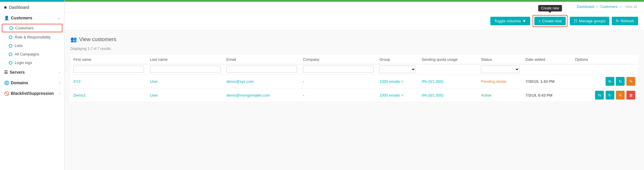 The height and width of the screenshot is (170, 644). What do you see at coordinates (486, 95) in the screenshot?
I see `status-badge-2: Active` at bounding box center [486, 95].